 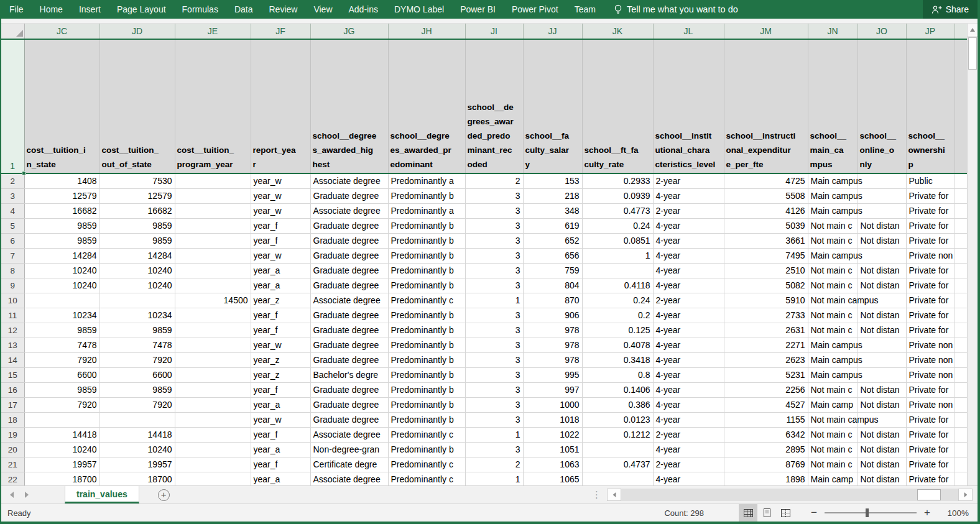 I want to click on cell-JL3: 4-year, so click(x=688, y=196).